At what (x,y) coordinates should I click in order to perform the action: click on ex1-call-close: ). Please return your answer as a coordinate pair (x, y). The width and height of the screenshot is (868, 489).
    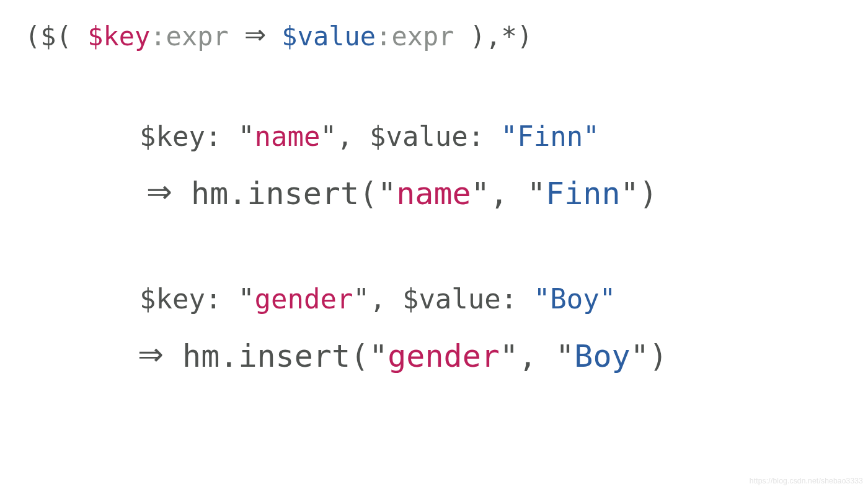
    Looking at the image, I should click on (649, 194).